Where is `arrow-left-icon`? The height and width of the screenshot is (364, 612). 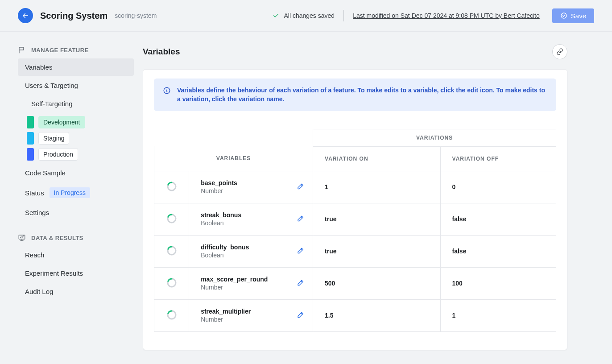 arrow-left-icon is located at coordinates (25, 16).